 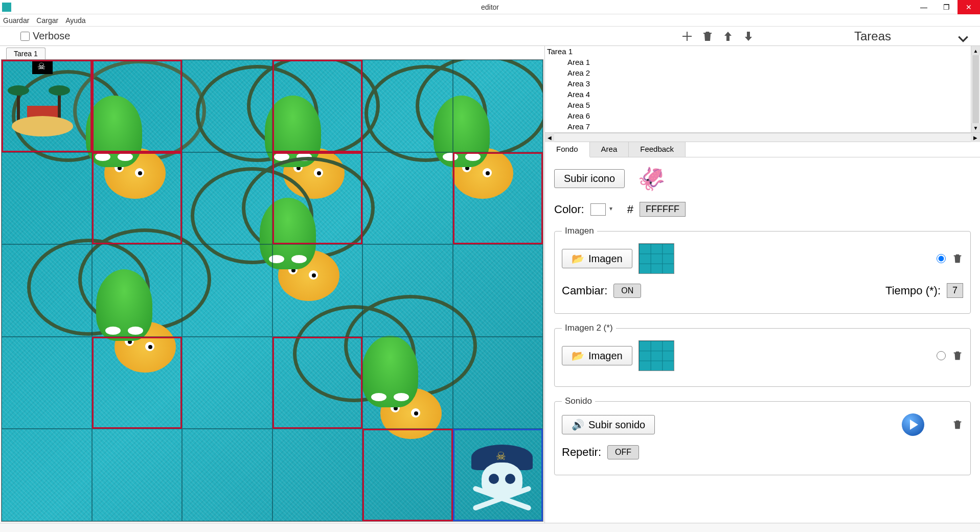 What do you see at coordinates (975, 128) in the screenshot?
I see `scroll-down-icon: ▼` at bounding box center [975, 128].